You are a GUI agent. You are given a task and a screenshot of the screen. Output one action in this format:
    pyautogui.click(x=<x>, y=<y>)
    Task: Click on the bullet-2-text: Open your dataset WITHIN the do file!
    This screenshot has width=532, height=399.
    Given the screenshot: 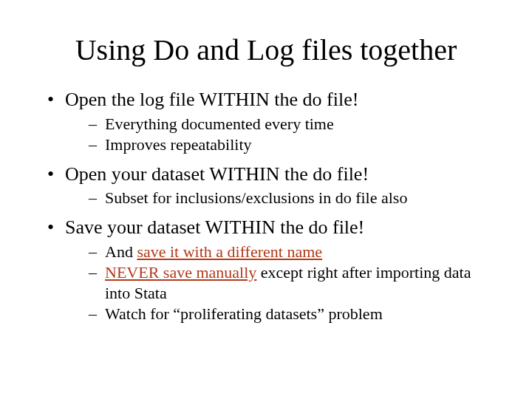 What is the action you would take?
    pyautogui.click(x=217, y=174)
    